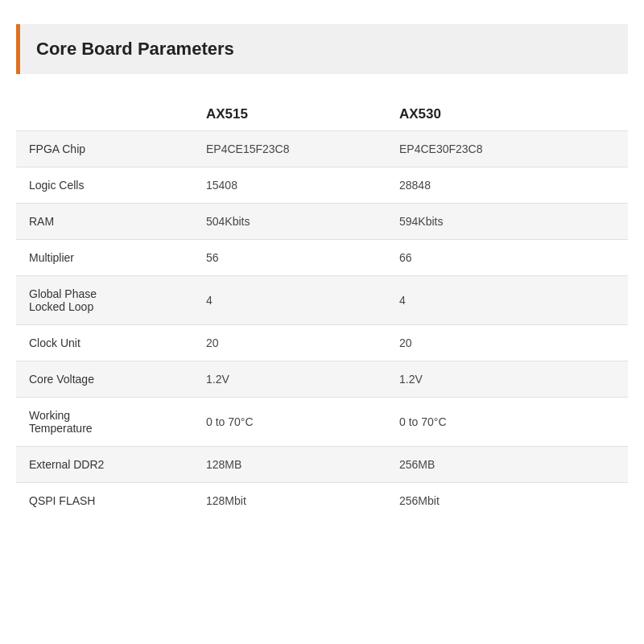 Image resolution: width=644 pixels, height=644 pixels. I want to click on cell-ax515-global-pll: 4, so click(290, 300).